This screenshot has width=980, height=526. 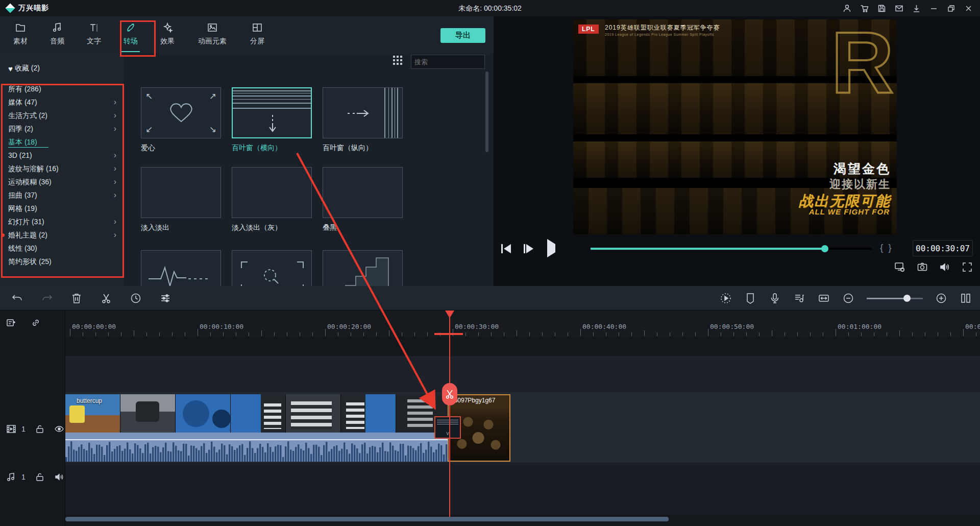 What do you see at coordinates (553, 249) in the screenshot?
I see `play-button` at bounding box center [553, 249].